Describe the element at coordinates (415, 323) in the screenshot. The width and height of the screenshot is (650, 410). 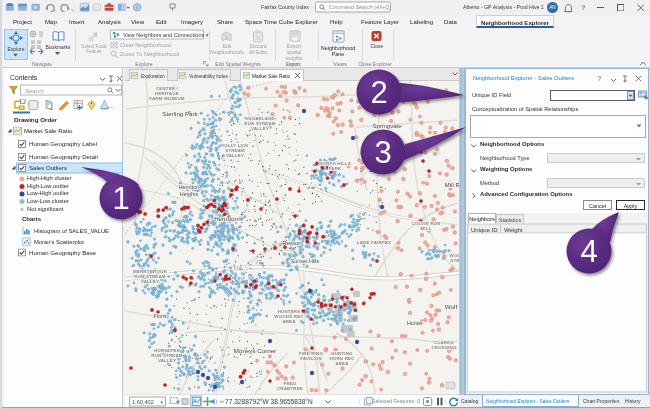
I see `svg-text: Hunter` at that location.